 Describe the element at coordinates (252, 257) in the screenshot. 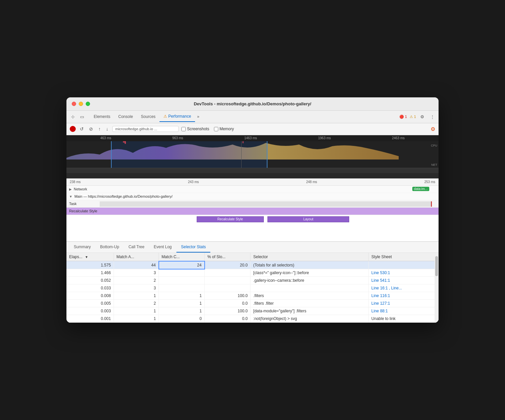

I see `table-header-row: Elaps... ▼ Match A... Match C... % of Sl…` at that location.